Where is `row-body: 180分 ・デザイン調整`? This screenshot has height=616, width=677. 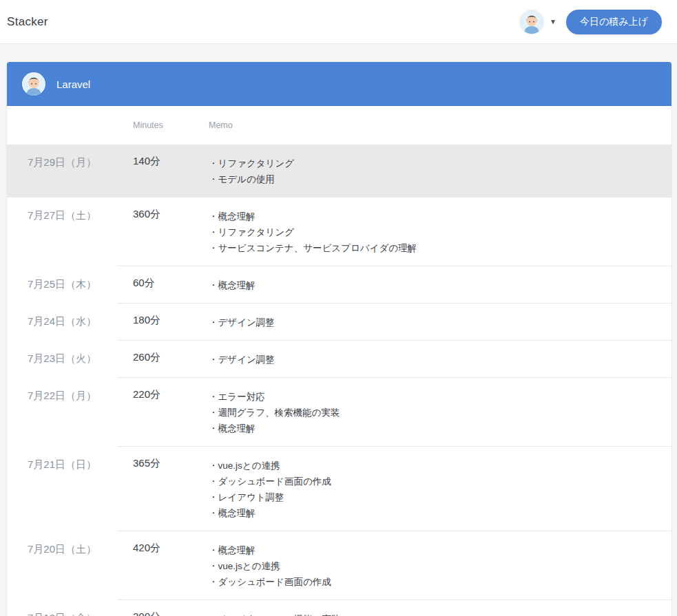
row-body: 180分 ・デザイン調整 is located at coordinates (394, 322).